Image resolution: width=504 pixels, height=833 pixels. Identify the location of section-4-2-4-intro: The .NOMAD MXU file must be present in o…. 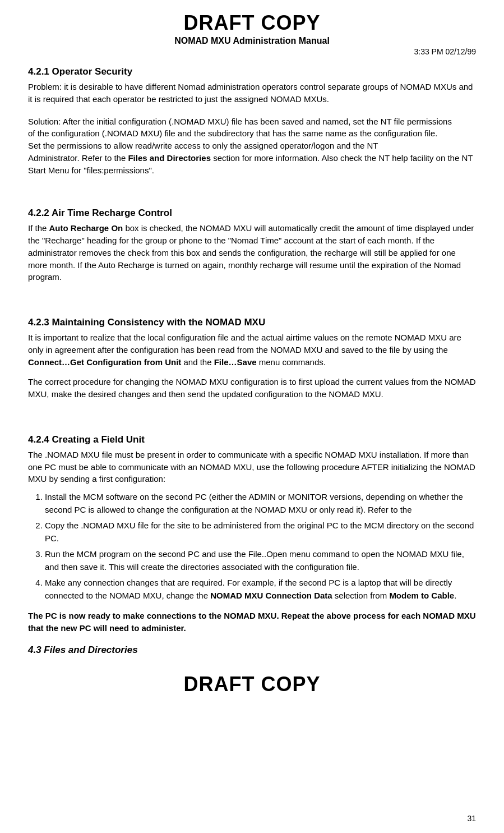
(252, 467).